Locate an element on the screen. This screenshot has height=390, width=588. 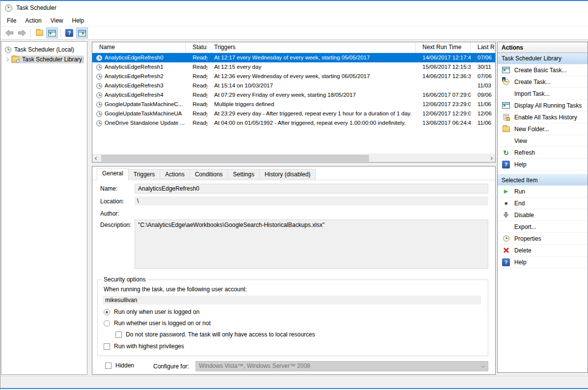
table-row: GoogleUpdateTaskMachineUA Ready At 23:29… is located at coordinates (294, 114).